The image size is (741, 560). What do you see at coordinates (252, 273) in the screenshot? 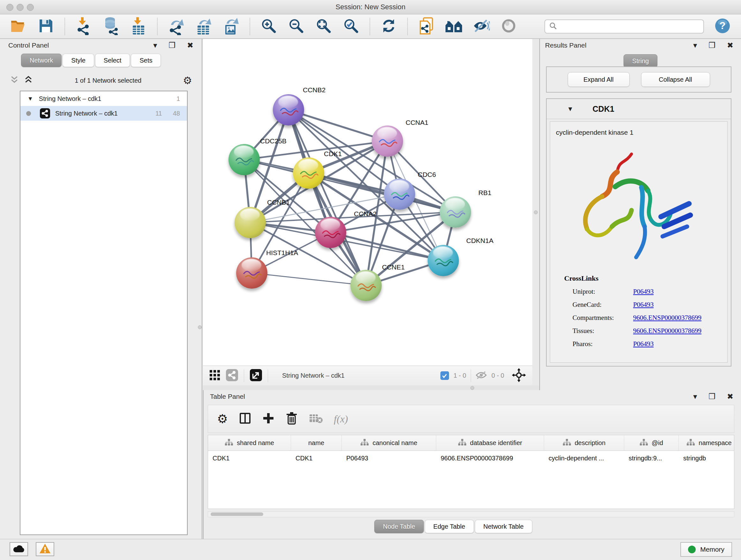
I see `network-node-hist1h1a` at bounding box center [252, 273].